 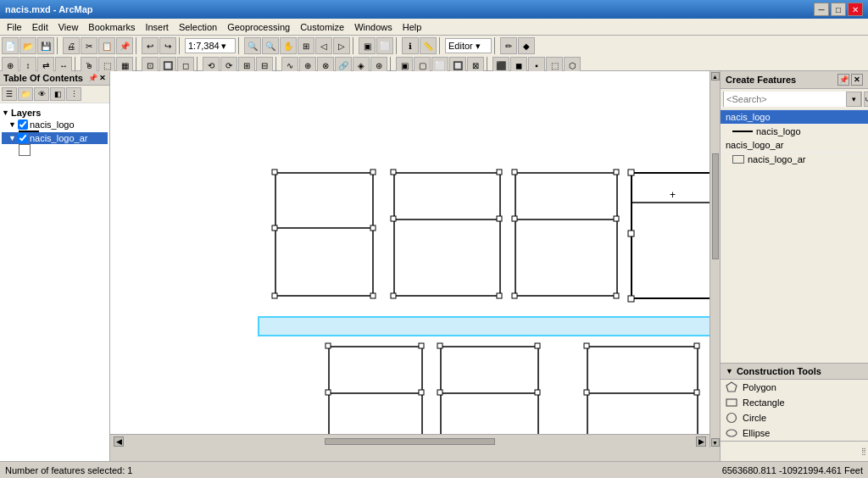 I want to click on prev-extent-btn: ◁, so click(x=324, y=46).